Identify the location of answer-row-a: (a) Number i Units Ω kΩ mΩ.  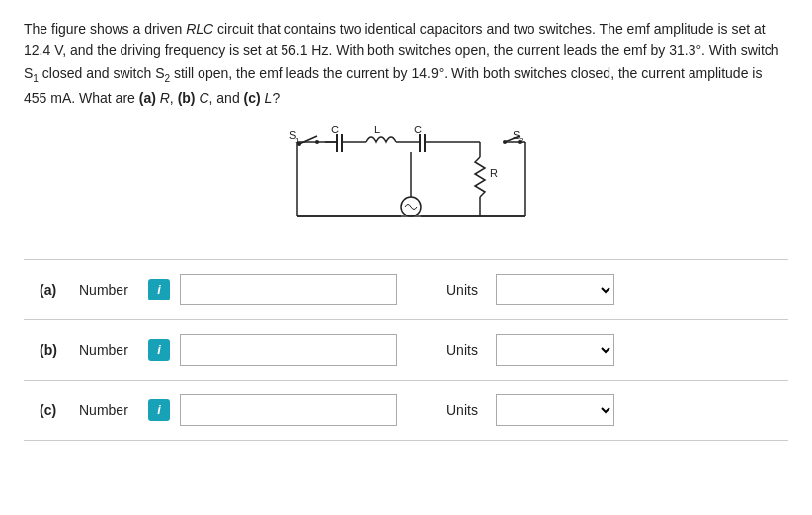
(406, 291).